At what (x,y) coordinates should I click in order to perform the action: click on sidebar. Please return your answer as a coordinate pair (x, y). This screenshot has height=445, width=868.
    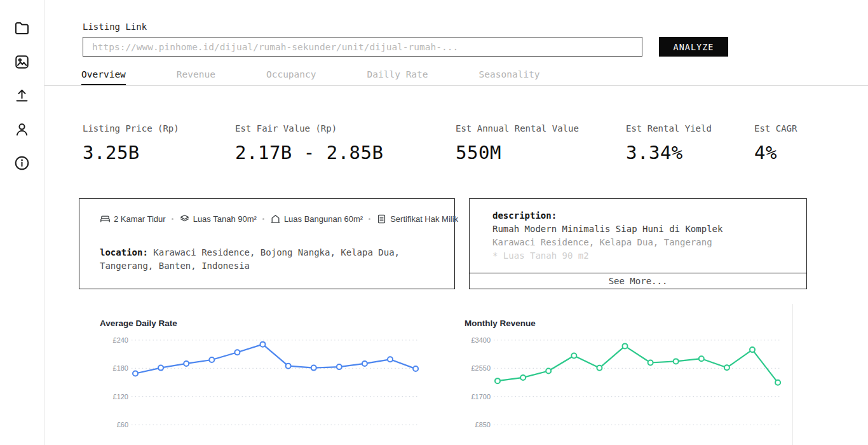
    Looking at the image, I should click on (22, 222).